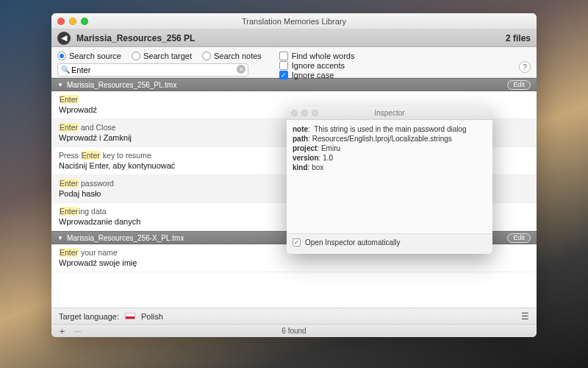 The height and width of the screenshot is (368, 588). Describe the element at coordinates (241, 69) in the screenshot. I see `clear-icon: ✕` at that location.